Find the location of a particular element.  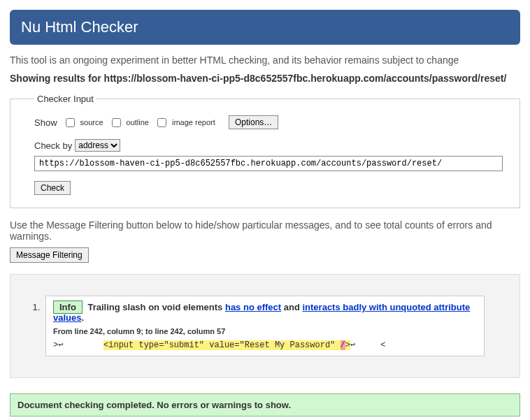

msg-suffix: . is located at coordinates (83, 317).